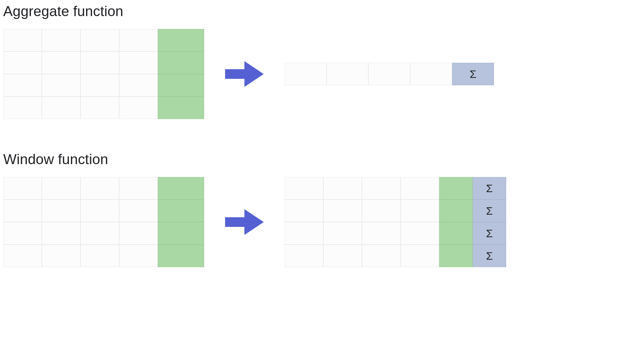  What do you see at coordinates (389, 74) in the screenshot?
I see `aggregate-output-table: Σ` at bounding box center [389, 74].